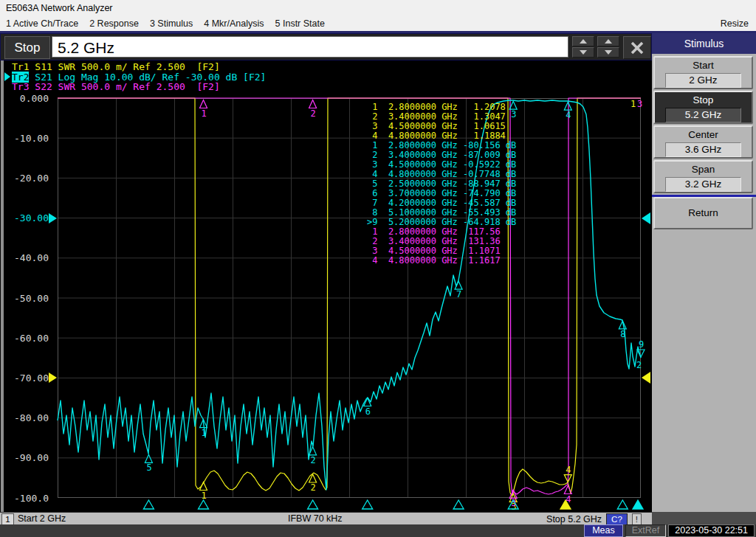 The width and height of the screenshot is (756, 537). I want to click on meas-status-badge: Meas, so click(604, 531).